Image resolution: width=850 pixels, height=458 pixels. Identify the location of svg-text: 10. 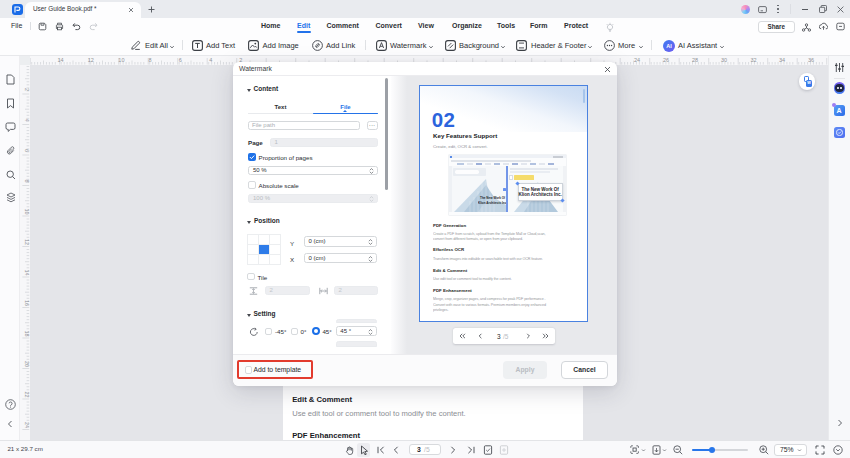
(121, 60).